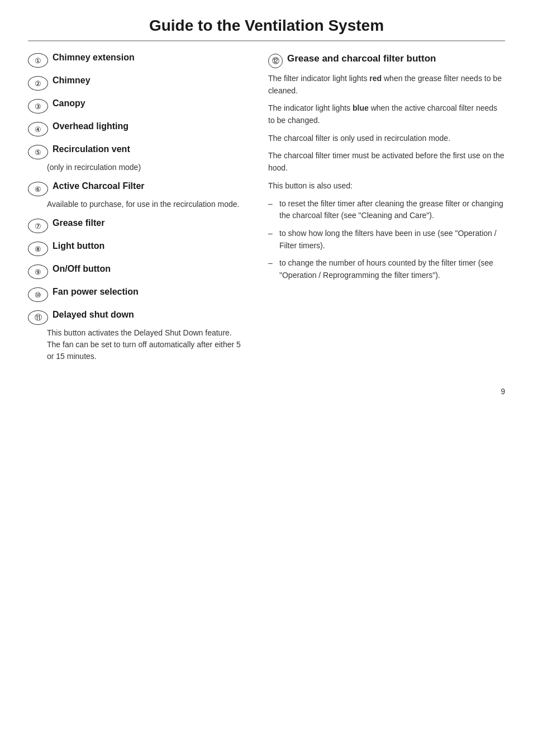  I want to click on bullet-item-2: to change the number of hours counted by…, so click(387, 270).